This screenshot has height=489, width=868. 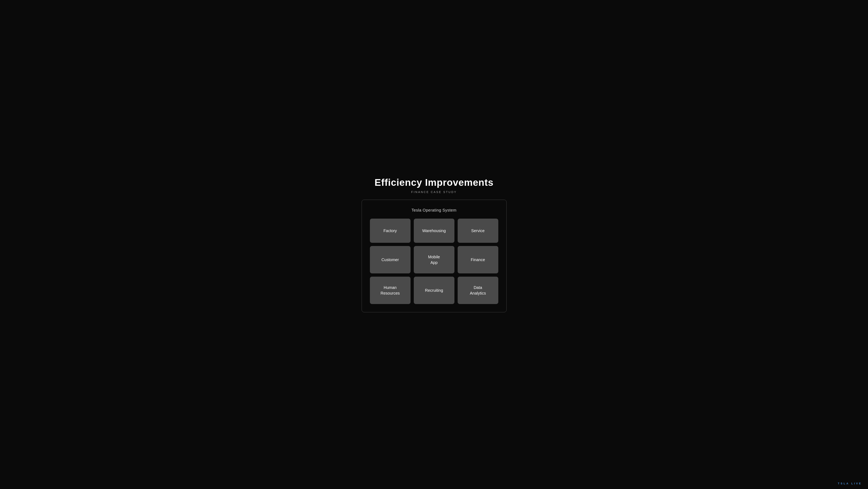 I want to click on grid-item-label-data-analytics: Data Analytics, so click(x=478, y=290).